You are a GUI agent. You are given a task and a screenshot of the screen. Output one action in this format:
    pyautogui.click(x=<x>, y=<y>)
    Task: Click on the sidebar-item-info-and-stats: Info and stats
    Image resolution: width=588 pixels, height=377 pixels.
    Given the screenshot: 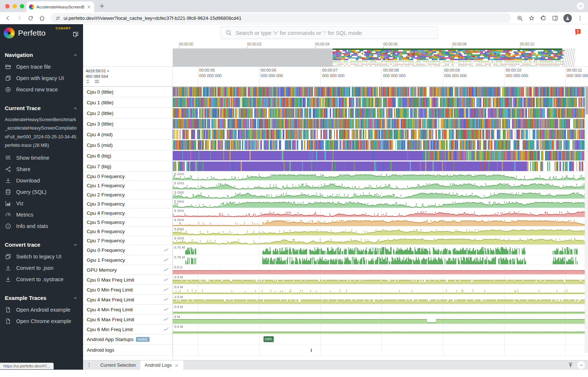 What is the action you would take?
    pyautogui.click(x=42, y=226)
    